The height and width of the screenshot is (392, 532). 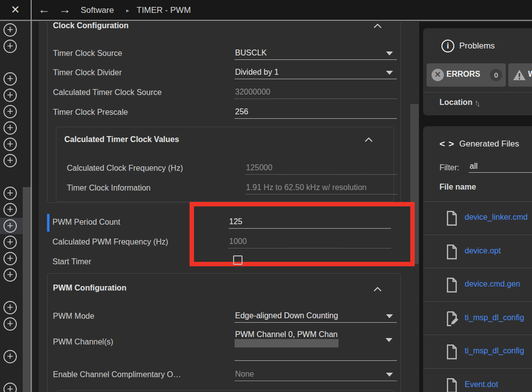 What do you see at coordinates (456, 102) in the screenshot?
I see `location-label: Location` at bounding box center [456, 102].